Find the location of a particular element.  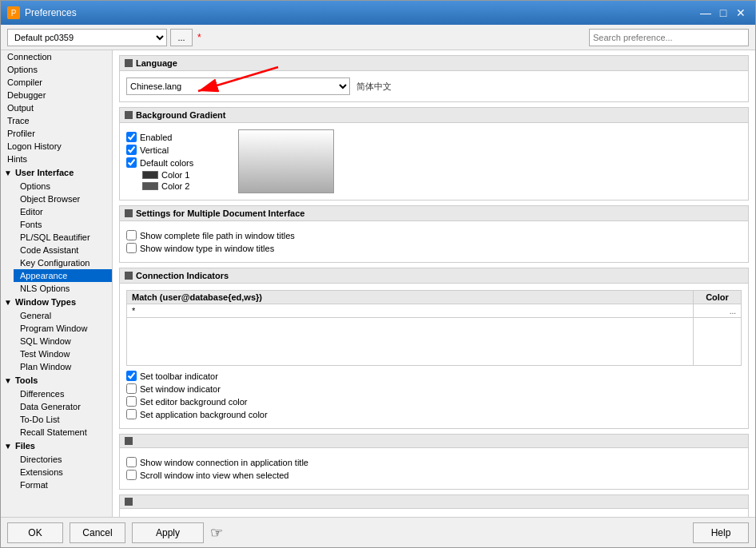

sidebar-sub-files: Directories Extensions Format is located at coordinates (56, 472).